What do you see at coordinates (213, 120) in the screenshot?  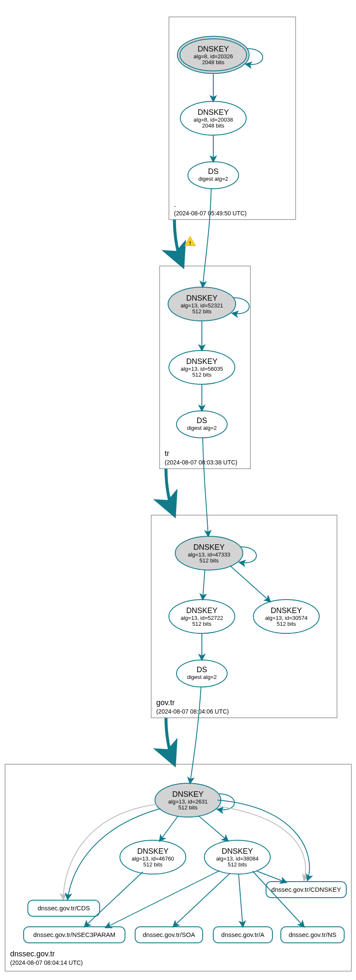 I see `svg-text: alg=8, id=20038` at bounding box center [213, 120].